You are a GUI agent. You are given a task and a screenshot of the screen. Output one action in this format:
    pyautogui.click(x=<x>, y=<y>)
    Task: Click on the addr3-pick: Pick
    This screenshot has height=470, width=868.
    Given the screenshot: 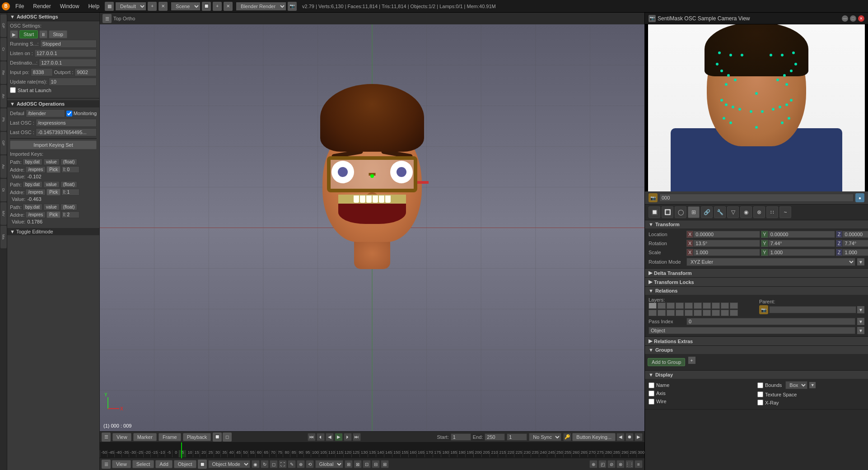 What is the action you would take?
    pyautogui.click(x=53, y=215)
    